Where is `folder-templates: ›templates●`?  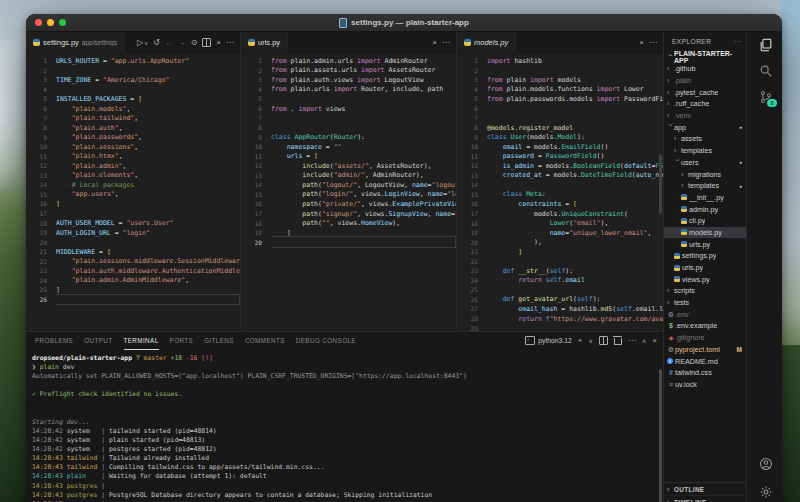 folder-templates: ›templates● is located at coordinates (705, 186).